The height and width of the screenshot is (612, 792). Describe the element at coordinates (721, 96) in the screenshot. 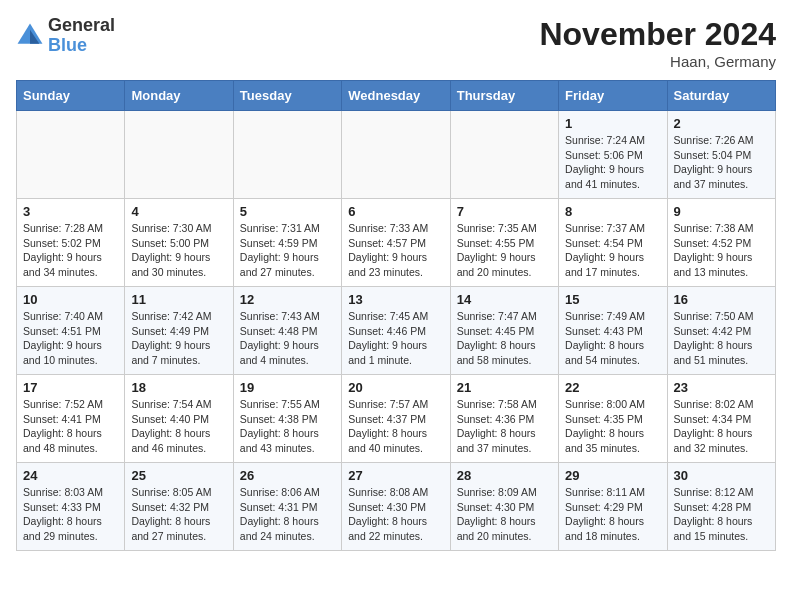

I see `header-day-saturday: Saturday` at that location.